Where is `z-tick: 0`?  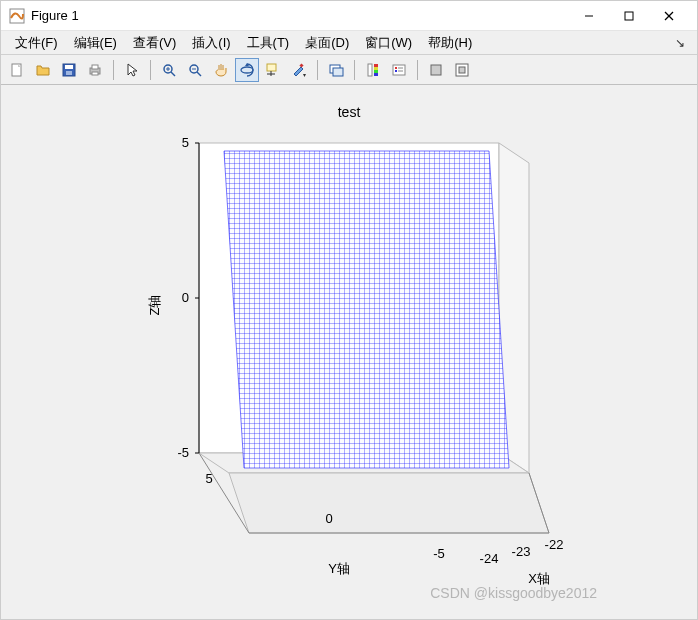 z-tick: 0 is located at coordinates (186, 298).